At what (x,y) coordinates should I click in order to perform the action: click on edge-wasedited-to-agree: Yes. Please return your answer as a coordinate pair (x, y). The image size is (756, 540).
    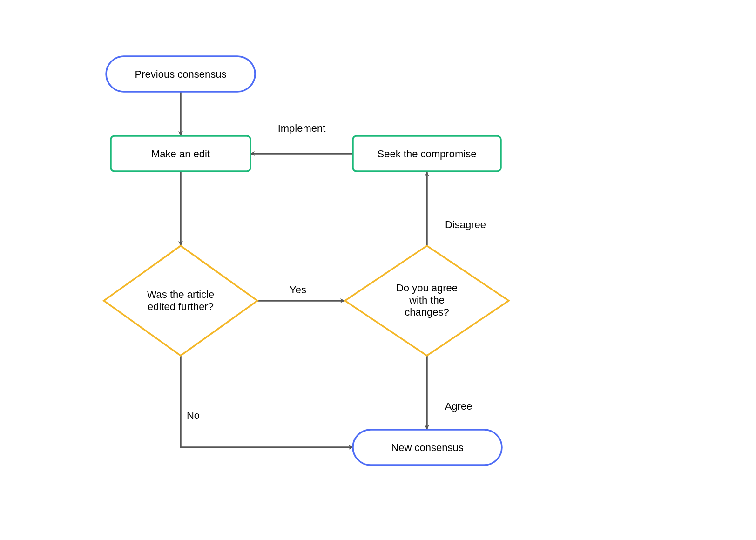
    Looking at the image, I should click on (301, 292).